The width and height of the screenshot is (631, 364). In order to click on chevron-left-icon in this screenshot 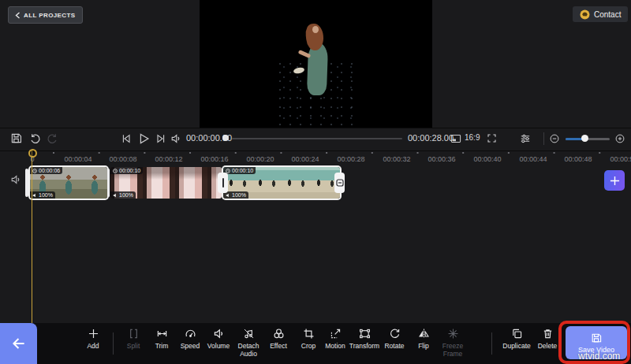, I will do `click(17, 16)`.